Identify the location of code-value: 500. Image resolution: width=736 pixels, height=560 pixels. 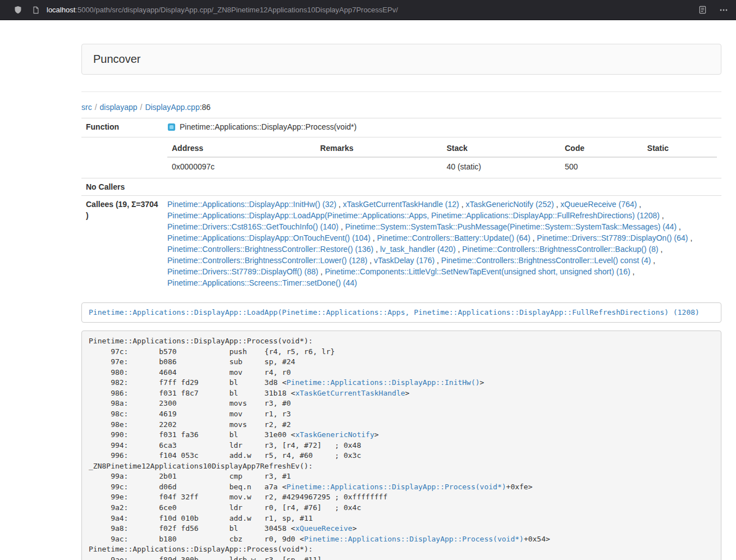
(602, 166).